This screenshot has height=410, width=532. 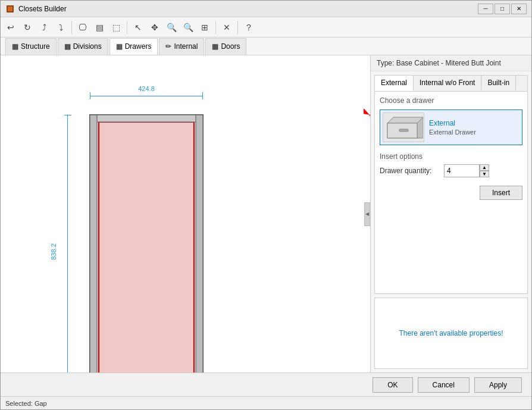 What do you see at coordinates (462, 171) in the screenshot?
I see `quantity-input` at bounding box center [462, 171].